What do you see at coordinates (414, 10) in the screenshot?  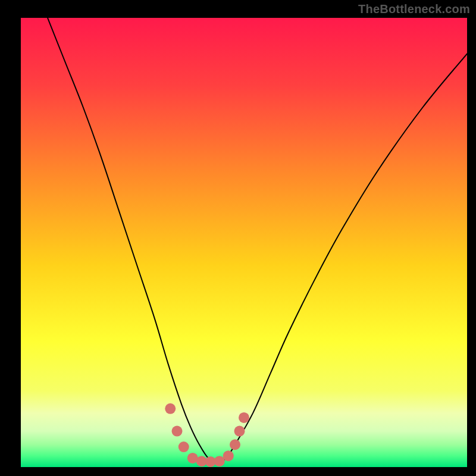 I see `watermark-text: TheBottleneck.com` at bounding box center [414, 10].